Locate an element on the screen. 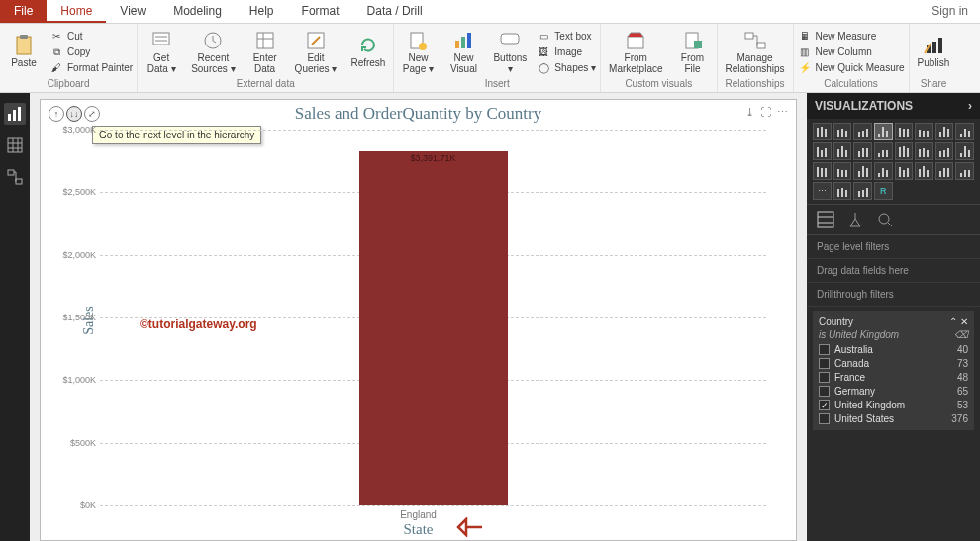  file-menu: File is located at coordinates (24, 12).